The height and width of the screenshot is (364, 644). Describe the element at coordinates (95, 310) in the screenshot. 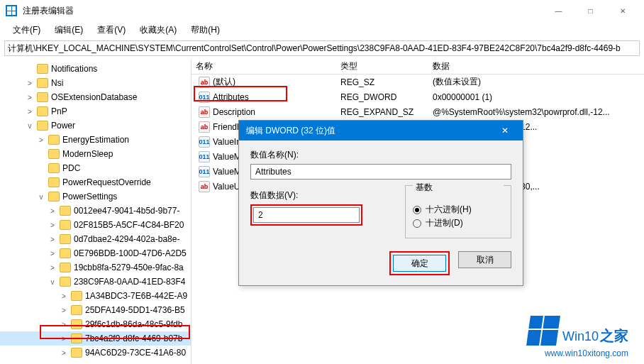

I see `tree-item: >25DFA149-5DD1-4736-B5` at that location.